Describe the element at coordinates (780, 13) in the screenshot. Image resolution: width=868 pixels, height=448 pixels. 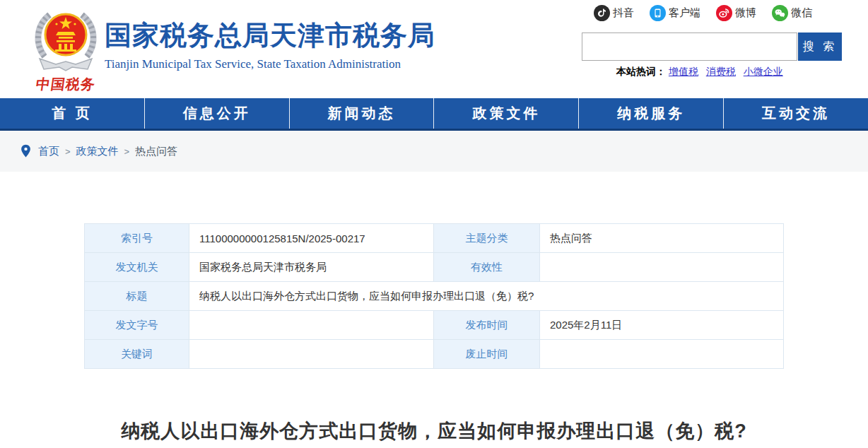
I see `wechat-icon` at that location.